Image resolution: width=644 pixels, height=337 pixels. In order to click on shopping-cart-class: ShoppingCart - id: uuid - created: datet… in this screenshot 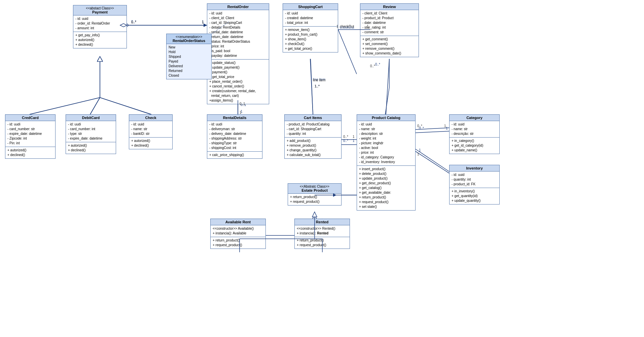, I will do `click(310, 28)`.